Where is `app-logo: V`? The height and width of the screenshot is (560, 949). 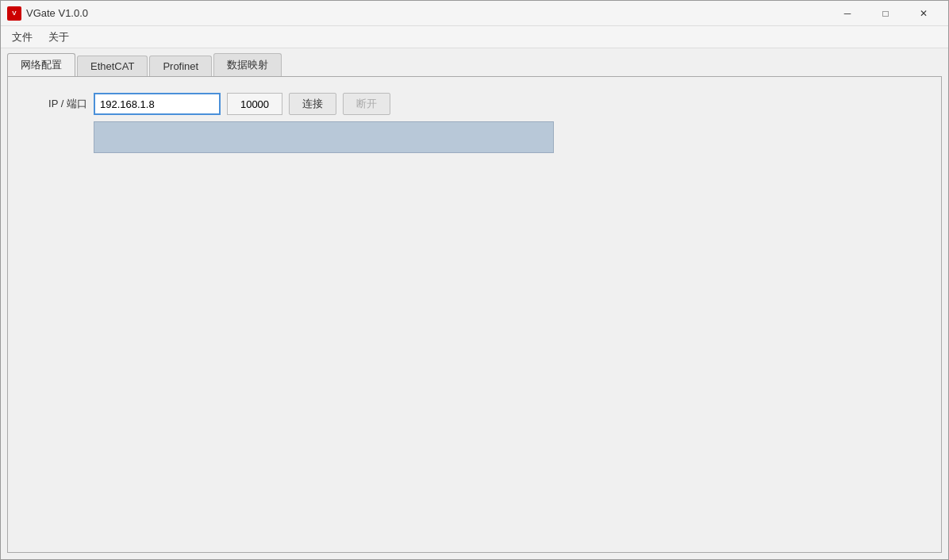 app-logo: V is located at coordinates (14, 13).